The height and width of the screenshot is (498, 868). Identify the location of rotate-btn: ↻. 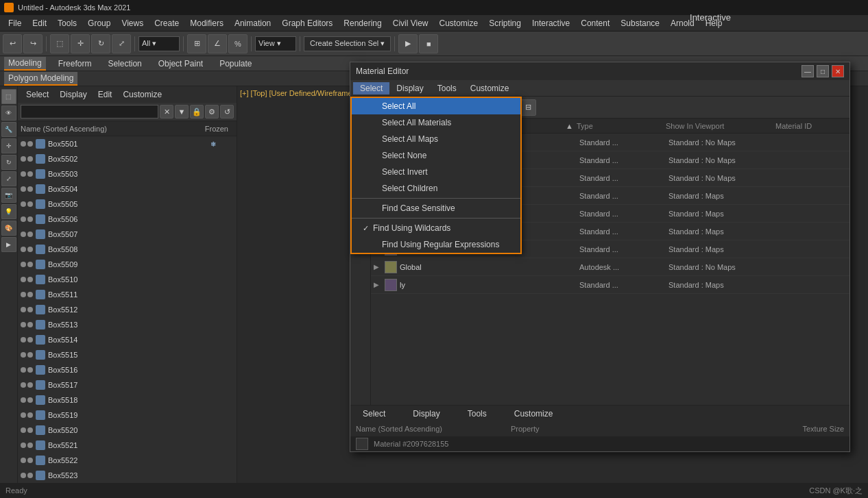
(101, 44).